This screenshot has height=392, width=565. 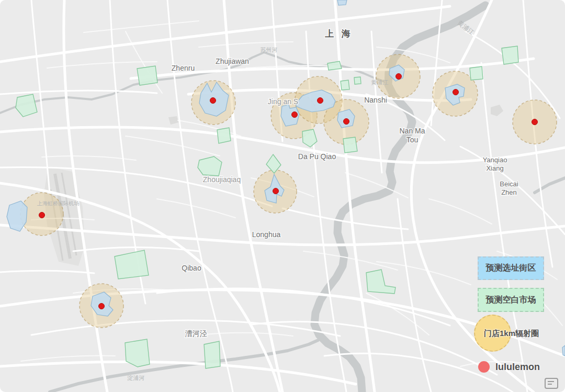 What do you see at coordinates (283, 102) in the screenshot?
I see `place-label: Jing an S` at bounding box center [283, 102].